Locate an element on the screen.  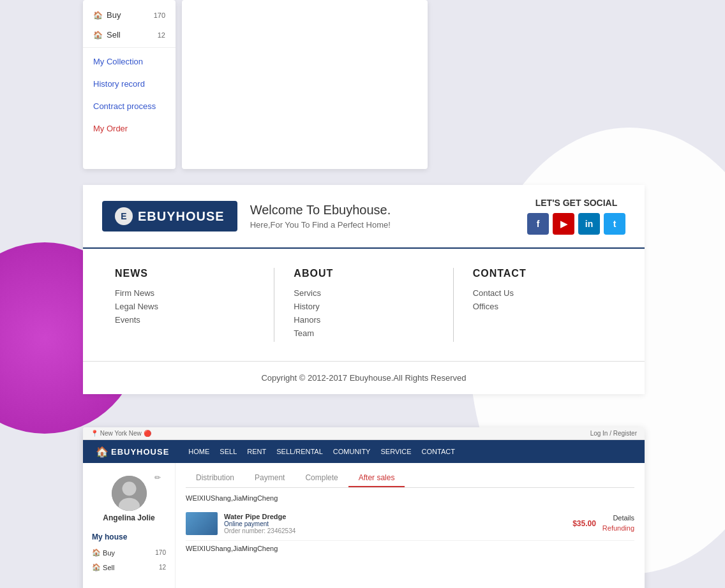
contact-us-link: Contact Us is located at coordinates (536, 293).